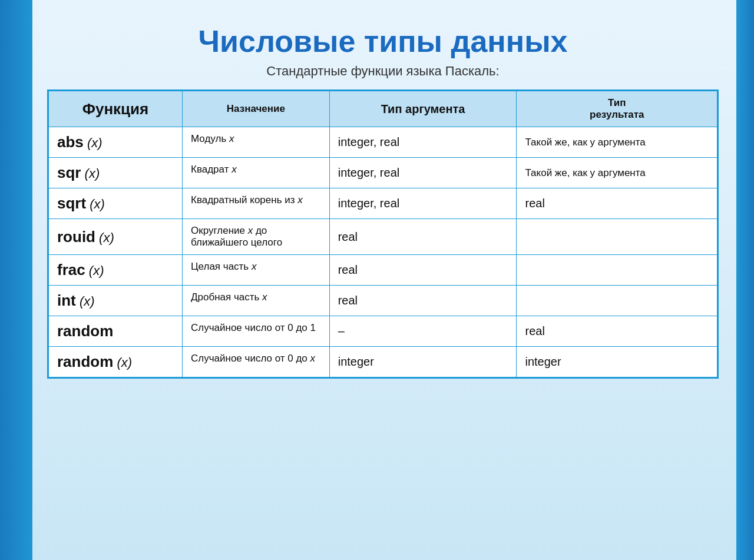 This screenshot has height=560, width=754. What do you see at coordinates (115, 237) in the screenshot?
I see `cell-function: rouid (x)` at bounding box center [115, 237].